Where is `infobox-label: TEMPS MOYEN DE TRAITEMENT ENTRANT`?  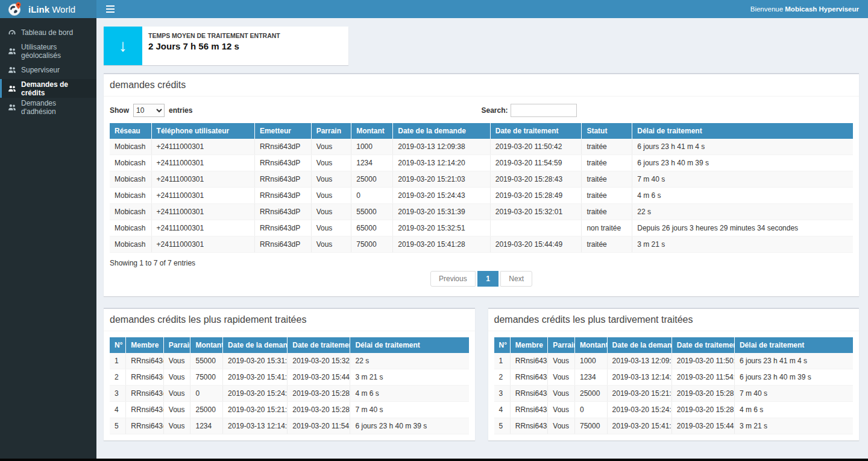
infobox-label: TEMPS MOYEN DE TRAITEMENT ENTRANT is located at coordinates (215, 36).